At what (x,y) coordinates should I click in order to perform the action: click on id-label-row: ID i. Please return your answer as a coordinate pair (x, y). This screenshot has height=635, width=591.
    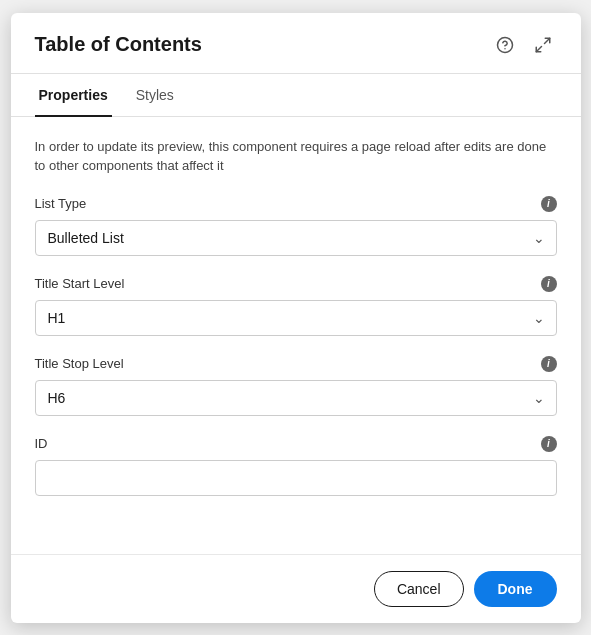
    Looking at the image, I should click on (296, 444).